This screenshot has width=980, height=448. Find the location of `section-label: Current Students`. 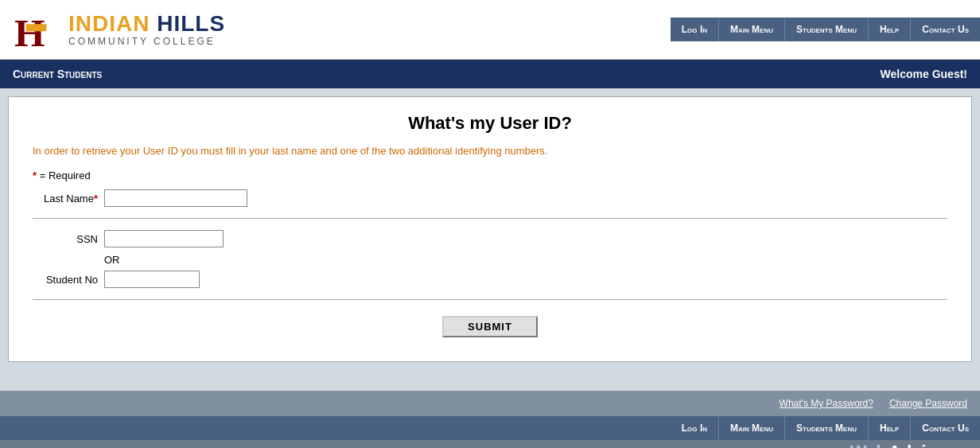

section-label: Current Students is located at coordinates (57, 74).